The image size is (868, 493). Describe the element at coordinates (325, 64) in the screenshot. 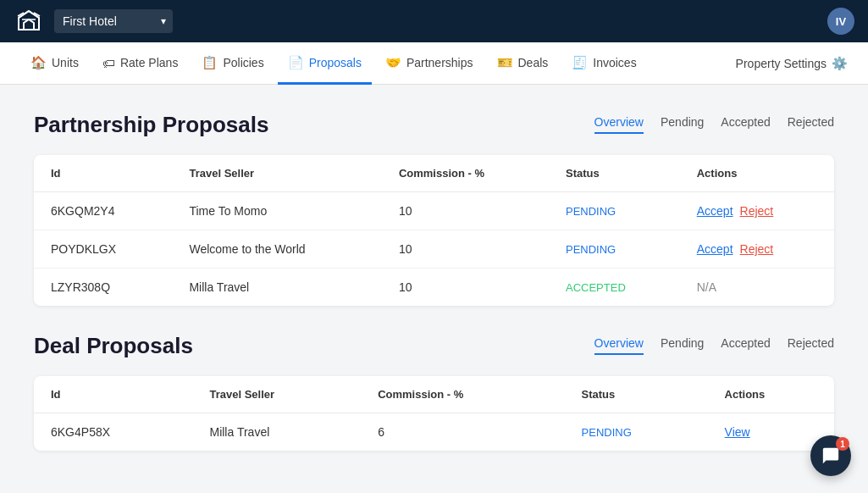

I see `subnav-item-proposals: 📄 Proposals` at that location.